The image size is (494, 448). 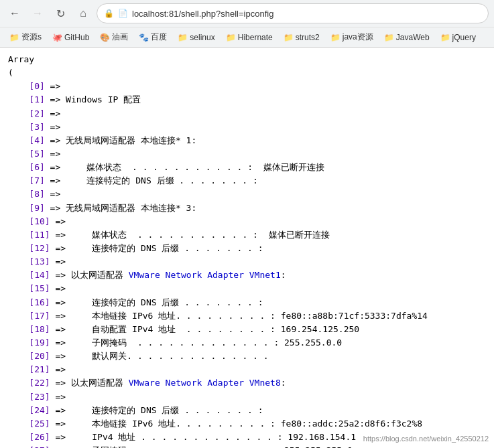 I want to click on line-index: [9], so click(x=27, y=208).